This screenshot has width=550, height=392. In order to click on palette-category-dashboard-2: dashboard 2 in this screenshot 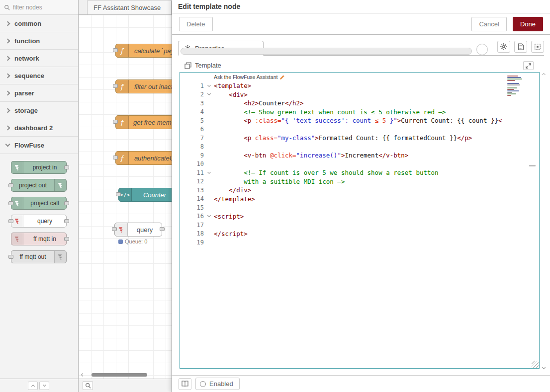, I will do `click(39, 128)`.